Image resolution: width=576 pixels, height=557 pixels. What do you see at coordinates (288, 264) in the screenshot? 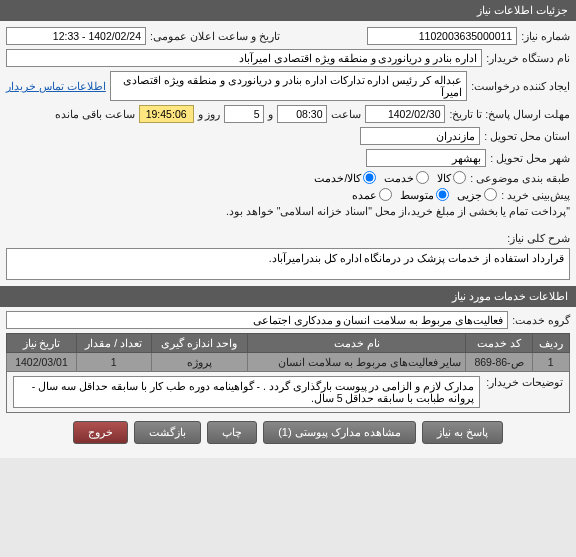
I see `desc-value` at bounding box center [288, 264].